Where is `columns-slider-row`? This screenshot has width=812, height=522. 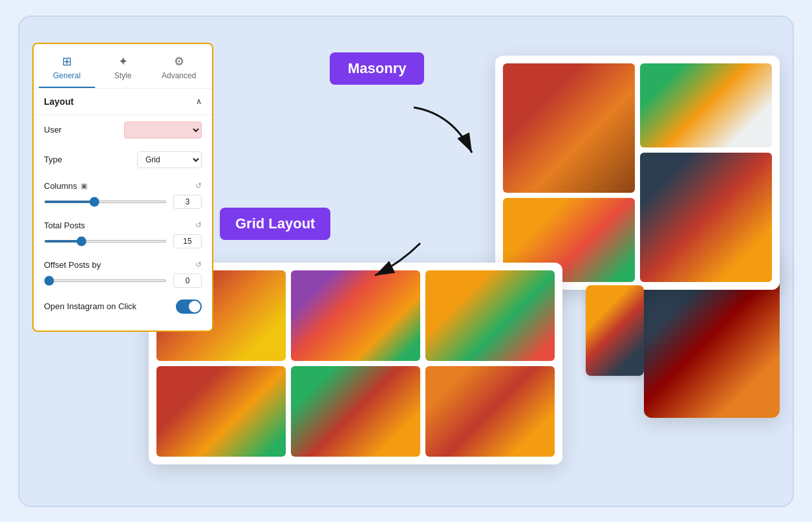
columns-slider-row is located at coordinates (123, 203).